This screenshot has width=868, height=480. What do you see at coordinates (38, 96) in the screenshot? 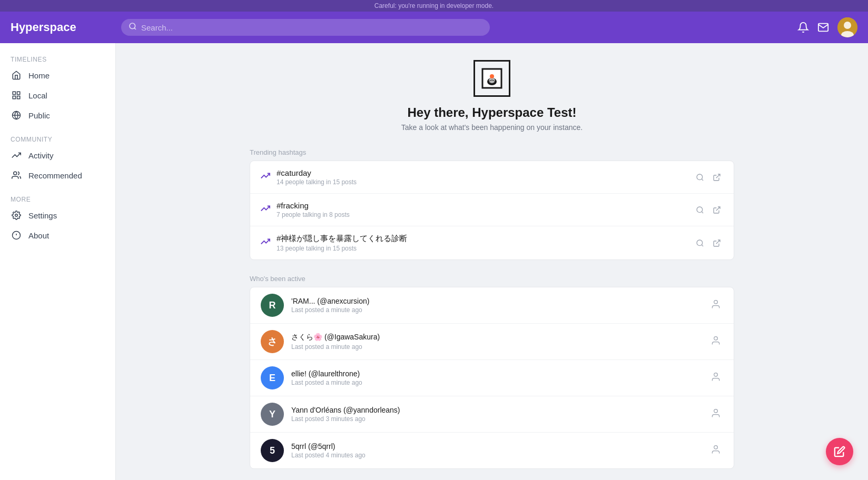
I see `sidebar-item-local-label: Local` at bounding box center [38, 96].